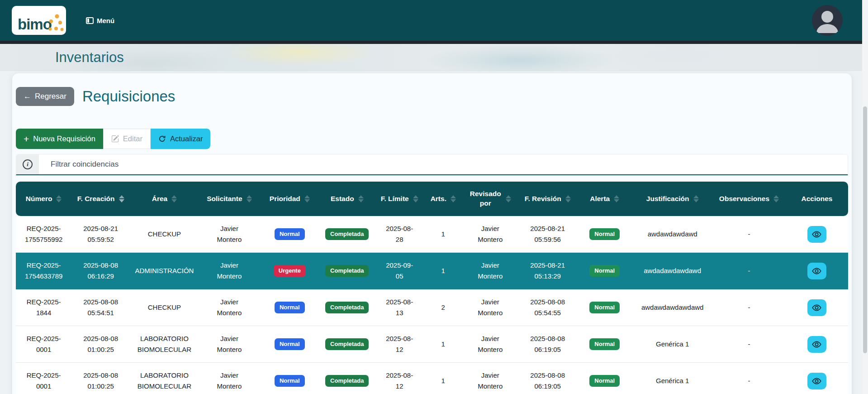 The image size is (868, 394). Describe the element at coordinates (64, 139) in the screenshot. I see `new-requisition-label: Nueva Requisición` at that location.